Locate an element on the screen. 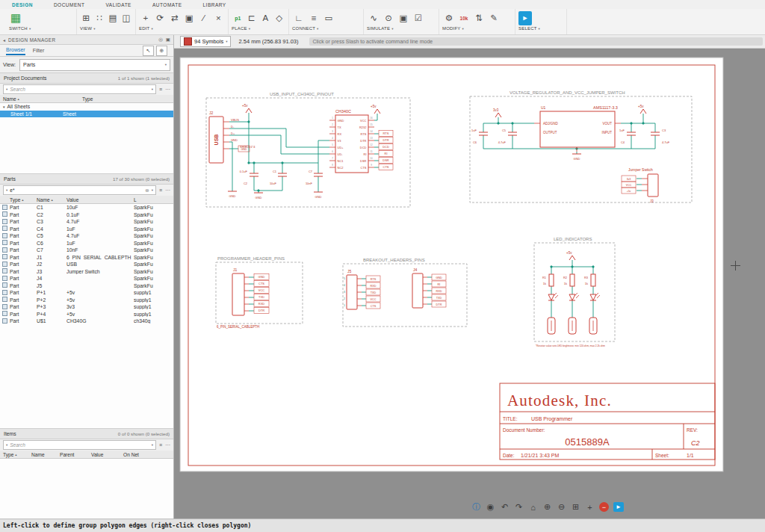 The width and height of the screenshot is (765, 532). part-row: Part J4 SparkFu is located at coordinates (87, 279).